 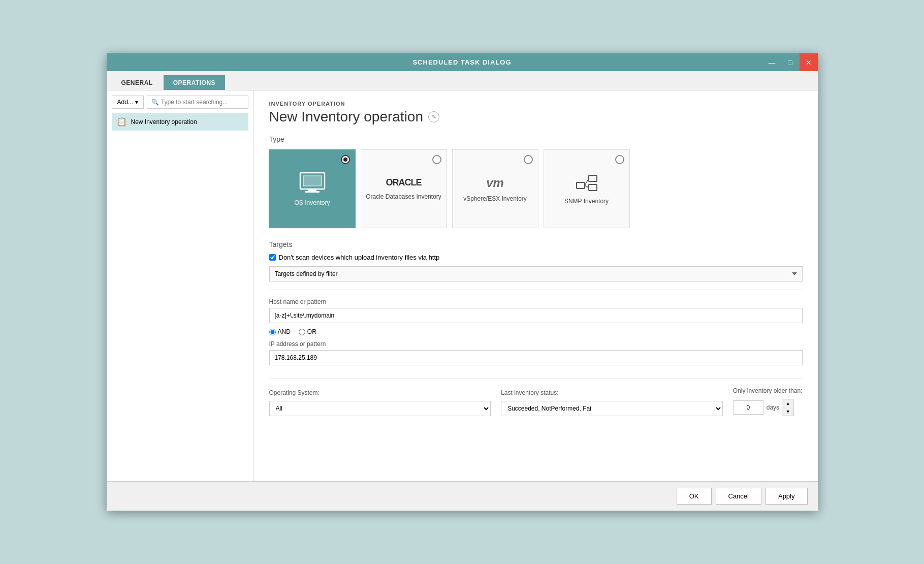 What do you see at coordinates (773, 408) in the screenshot?
I see `days-label: days` at bounding box center [773, 408].